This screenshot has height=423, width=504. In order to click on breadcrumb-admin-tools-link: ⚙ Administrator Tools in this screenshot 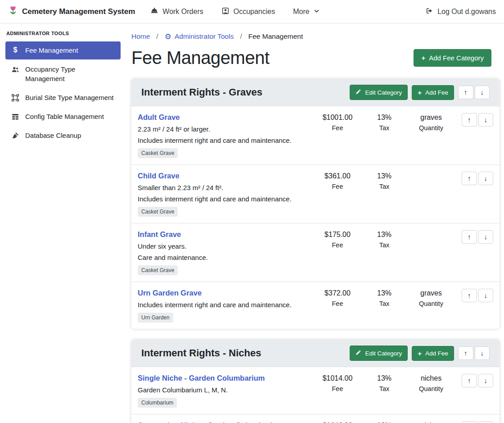, I will do `click(199, 36)`.